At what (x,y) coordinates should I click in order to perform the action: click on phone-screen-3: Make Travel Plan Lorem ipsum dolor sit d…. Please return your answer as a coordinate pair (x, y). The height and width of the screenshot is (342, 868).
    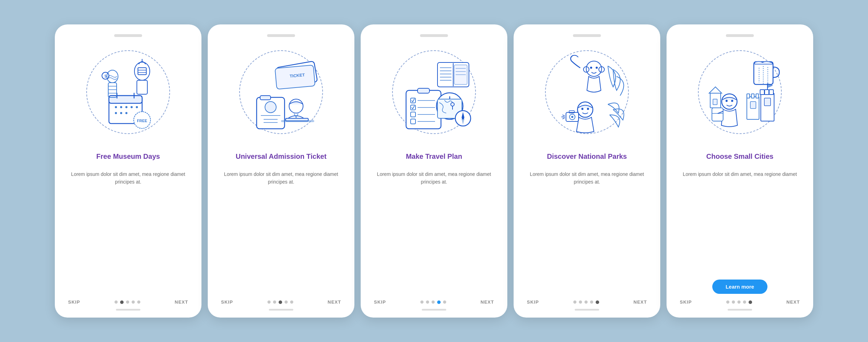
    Looking at the image, I should click on (434, 171).